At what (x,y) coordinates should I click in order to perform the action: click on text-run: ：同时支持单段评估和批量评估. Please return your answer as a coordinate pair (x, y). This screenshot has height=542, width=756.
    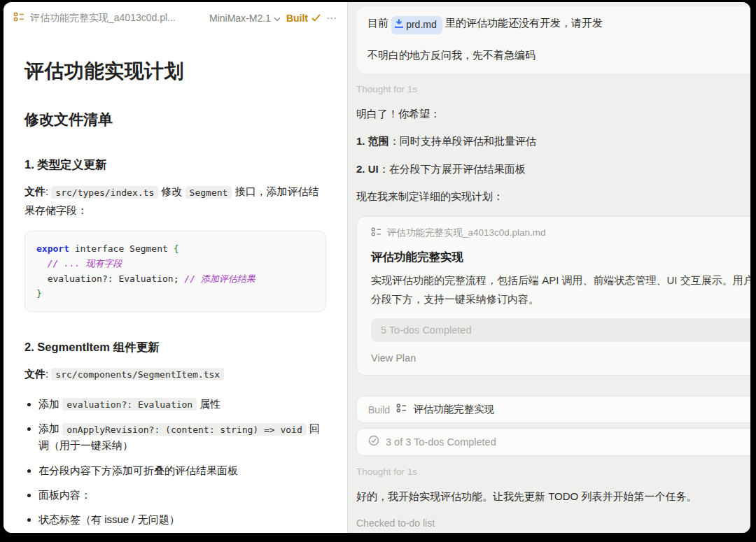
    Looking at the image, I should click on (463, 141).